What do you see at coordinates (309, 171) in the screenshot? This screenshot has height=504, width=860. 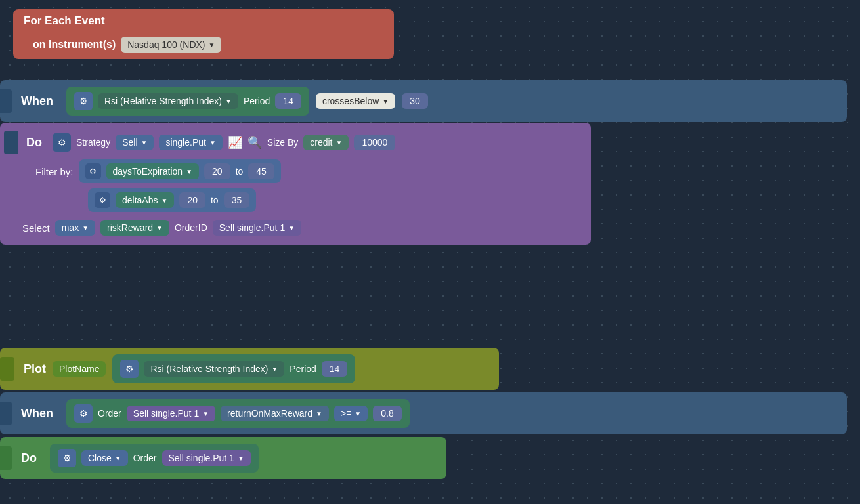 I see `filter-row-1: Filter by: ⚙ daysToExpiration ▼ 20 to 45` at bounding box center [309, 171].